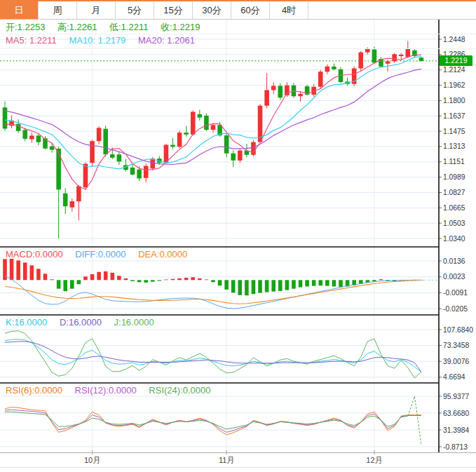 This screenshot has height=472, width=476. I want to click on macd-header: MACD:0.0000 DIFF:0.0000 DEA:0.0000, so click(101, 254).